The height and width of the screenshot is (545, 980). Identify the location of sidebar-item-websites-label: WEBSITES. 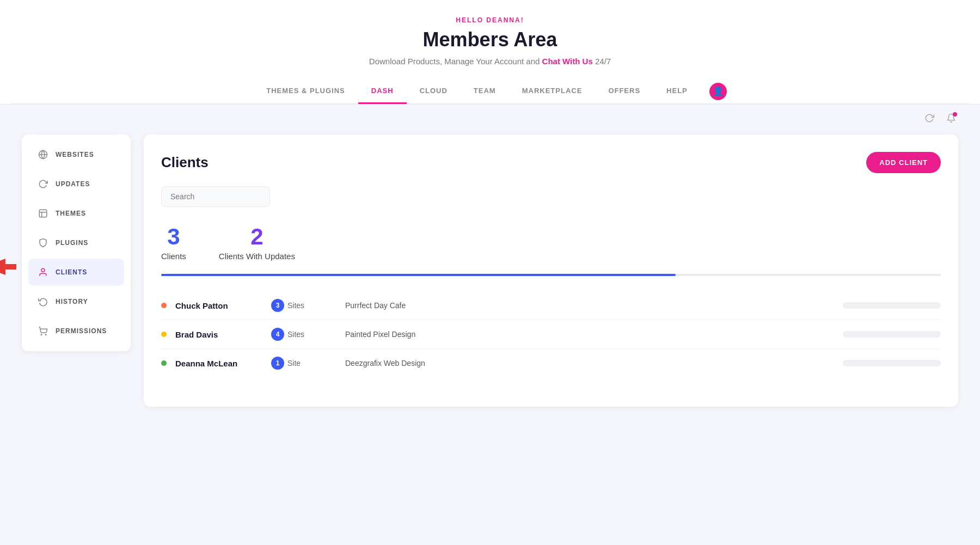
(75, 155).